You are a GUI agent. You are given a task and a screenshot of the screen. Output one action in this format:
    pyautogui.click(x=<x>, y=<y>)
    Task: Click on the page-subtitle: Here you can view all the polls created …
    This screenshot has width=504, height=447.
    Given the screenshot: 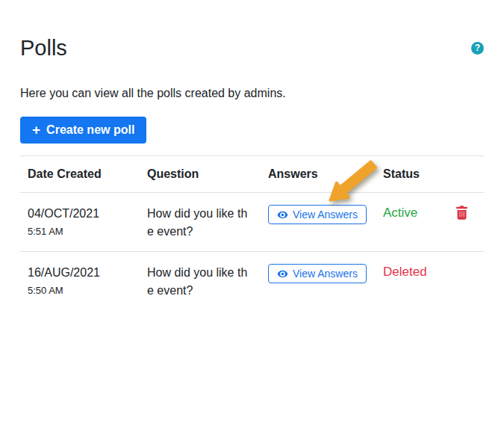 What is the action you would take?
    pyautogui.click(x=252, y=93)
    